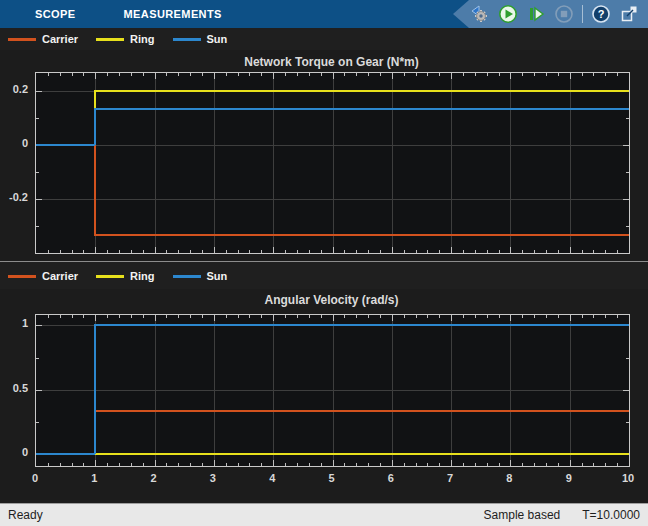 This screenshot has width=648, height=526. What do you see at coordinates (508, 14) in the screenshot?
I see `run-icon` at bounding box center [508, 14].